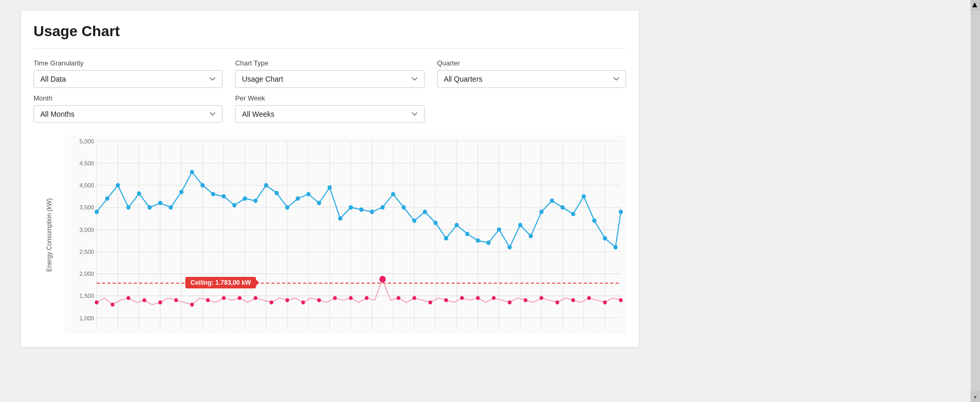  Describe the element at coordinates (975, 201) in the screenshot. I see `scrollbar-track` at that location.